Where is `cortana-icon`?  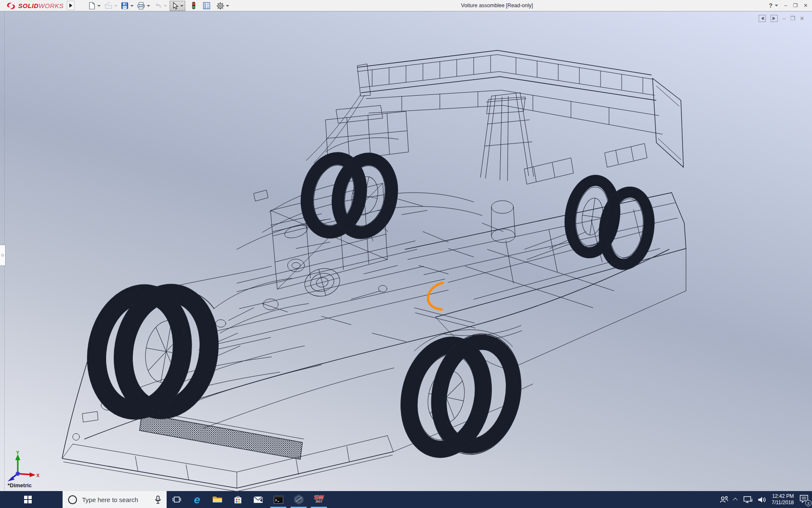 cortana-icon is located at coordinates (73, 500).